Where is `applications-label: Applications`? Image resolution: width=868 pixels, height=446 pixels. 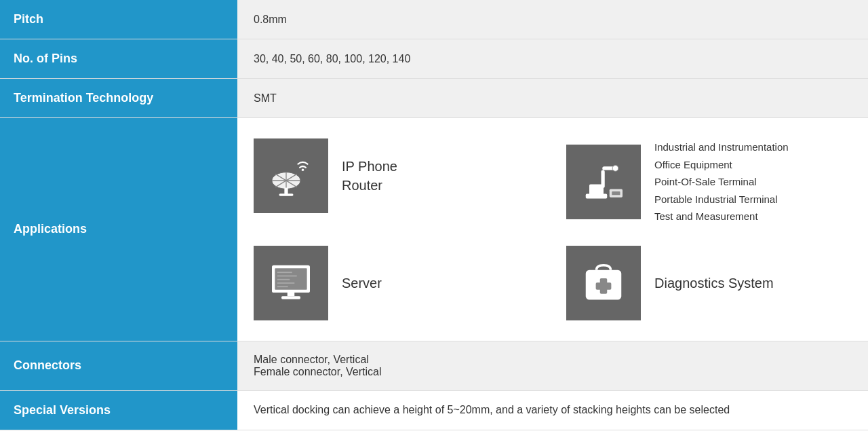 applications-label: Applications is located at coordinates (119, 229).